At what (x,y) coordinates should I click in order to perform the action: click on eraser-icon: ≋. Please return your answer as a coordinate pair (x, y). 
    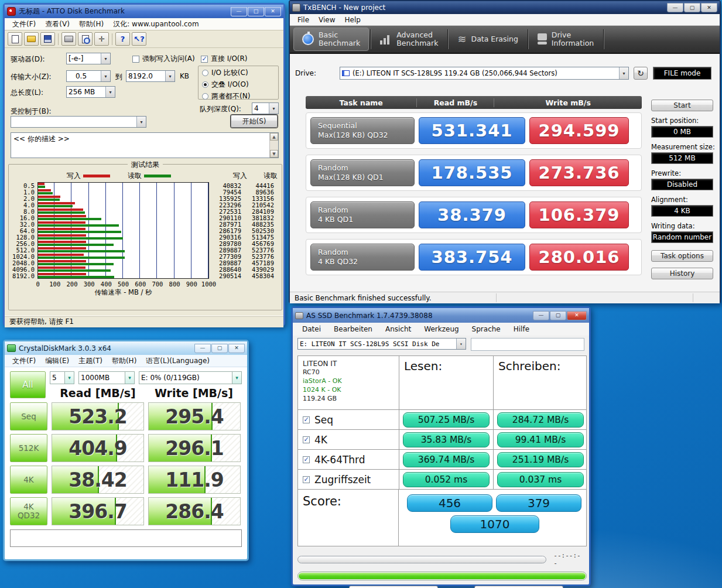
    Looking at the image, I should click on (461, 39).